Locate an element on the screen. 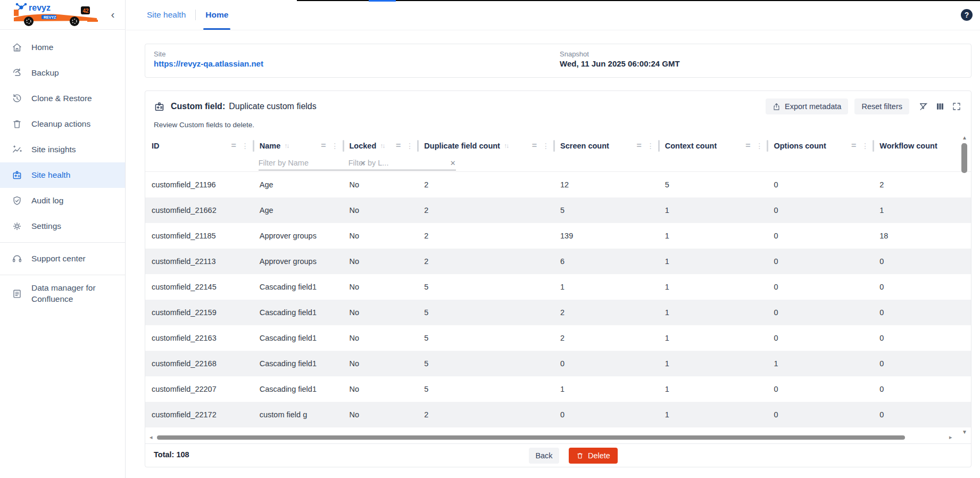  tab-divider is located at coordinates (196, 15).